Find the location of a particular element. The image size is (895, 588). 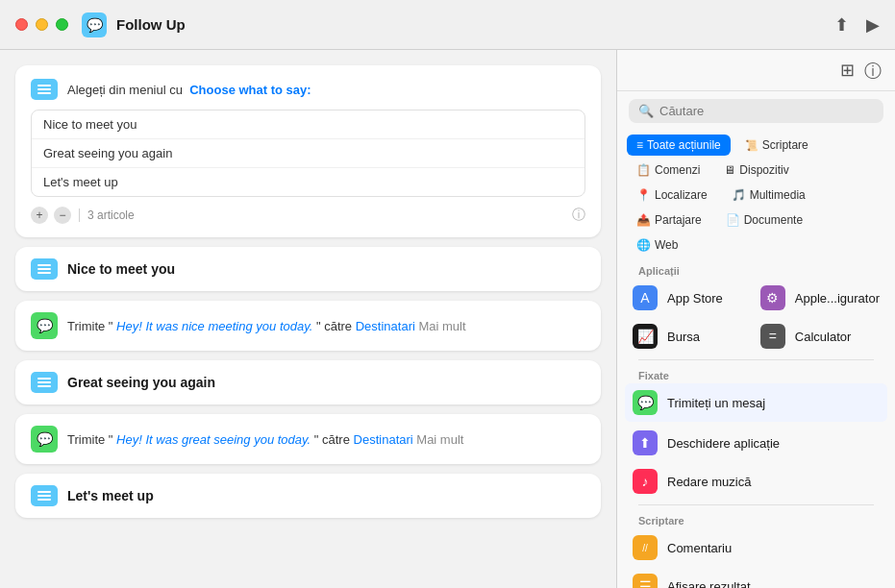

category-chips-5: 🌐 Web is located at coordinates (756, 247).